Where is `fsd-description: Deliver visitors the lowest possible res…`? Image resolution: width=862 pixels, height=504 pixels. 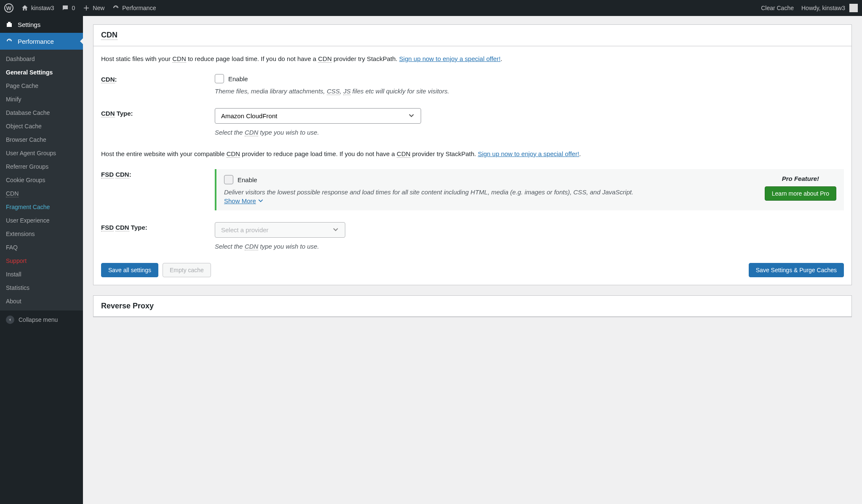
fsd-description: Deliver visitors the lowest possible res… is located at coordinates (490, 193).